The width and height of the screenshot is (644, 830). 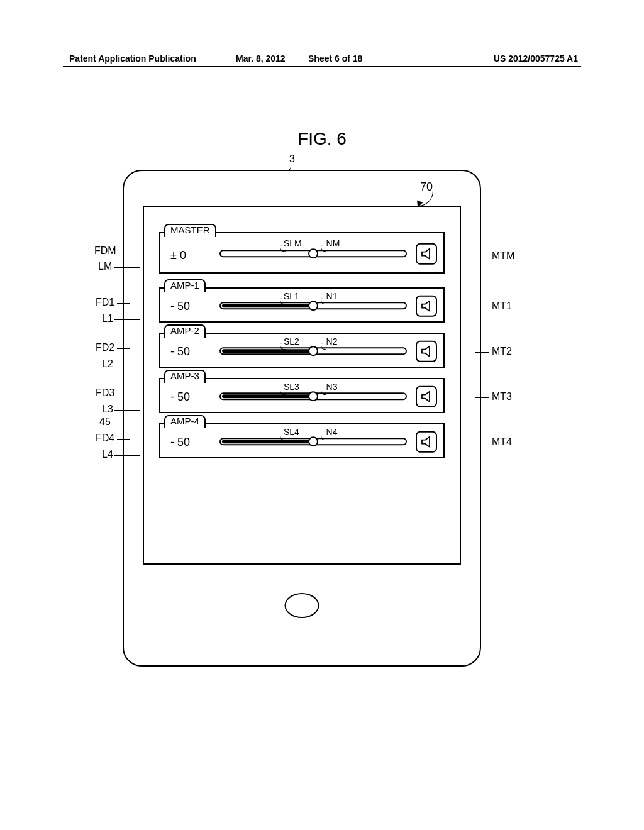 I want to click on hook-n4, so click(x=323, y=437).